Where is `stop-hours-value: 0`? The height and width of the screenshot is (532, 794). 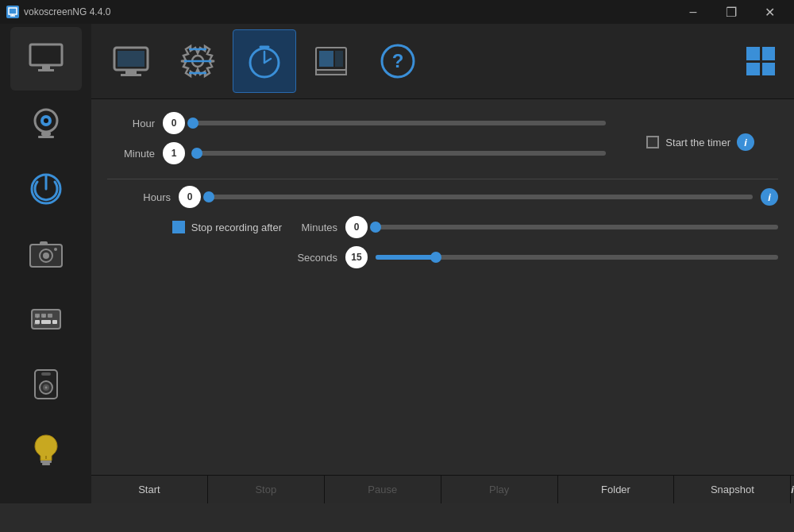 stop-hours-value: 0 is located at coordinates (190, 197).